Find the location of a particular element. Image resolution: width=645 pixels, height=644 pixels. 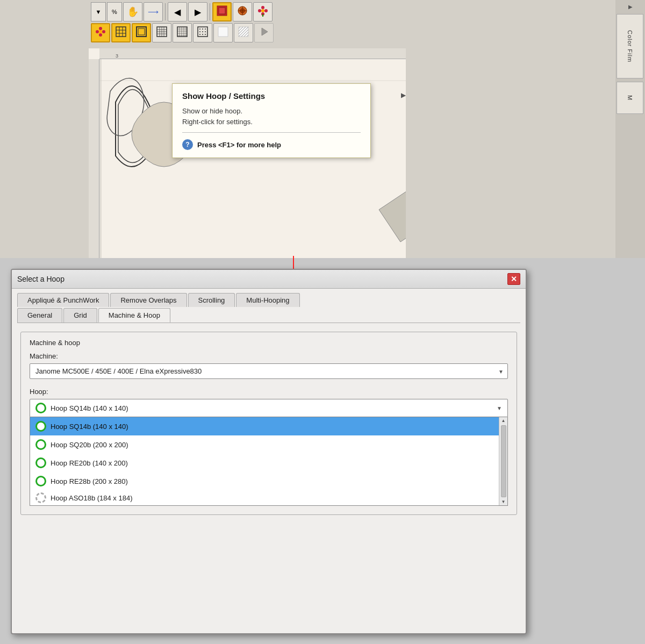

tooltip-title: Show Hoop / Settings is located at coordinates (271, 96).